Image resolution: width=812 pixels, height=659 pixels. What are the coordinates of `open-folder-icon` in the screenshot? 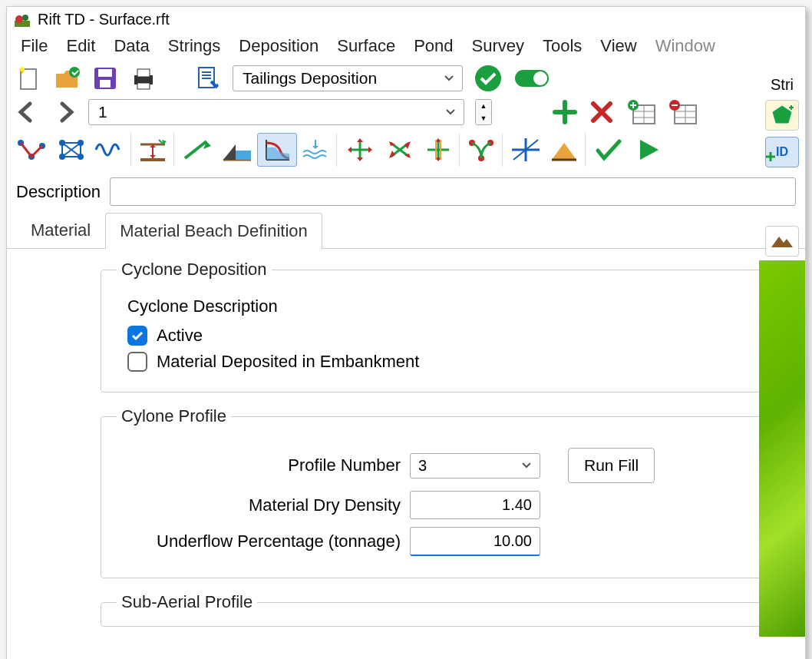 It's located at (67, 78).